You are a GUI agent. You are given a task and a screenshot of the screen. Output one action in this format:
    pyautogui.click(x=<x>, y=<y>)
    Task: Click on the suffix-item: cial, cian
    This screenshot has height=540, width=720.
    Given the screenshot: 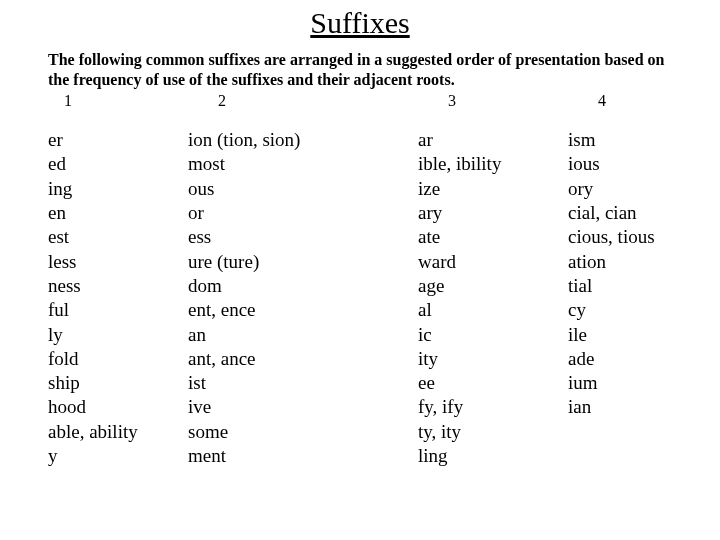 What is the action you would take?
    pyautogui.click(x=618, y=213)
    